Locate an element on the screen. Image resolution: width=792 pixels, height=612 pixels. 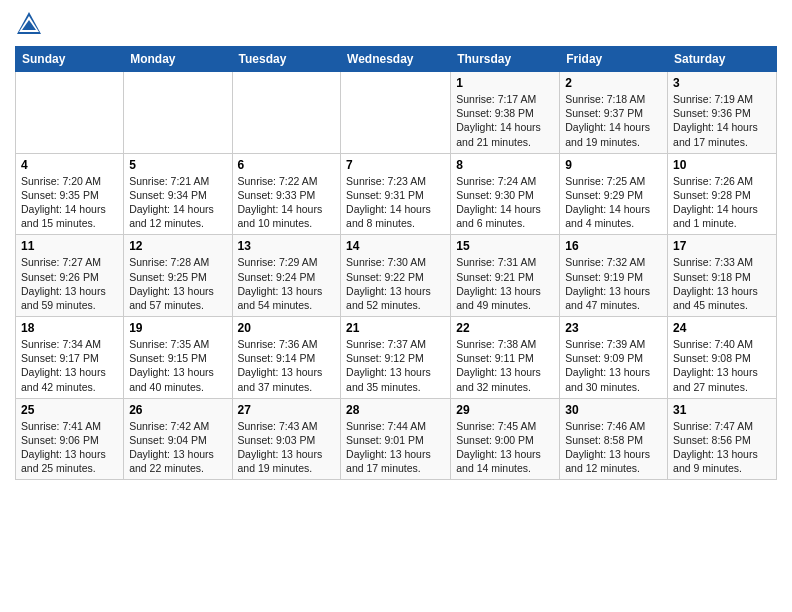
cell-content: Sunrise: 7:18 AM Sunset: 9:37 PM Dayligh… is located at coordinates (614, 120).